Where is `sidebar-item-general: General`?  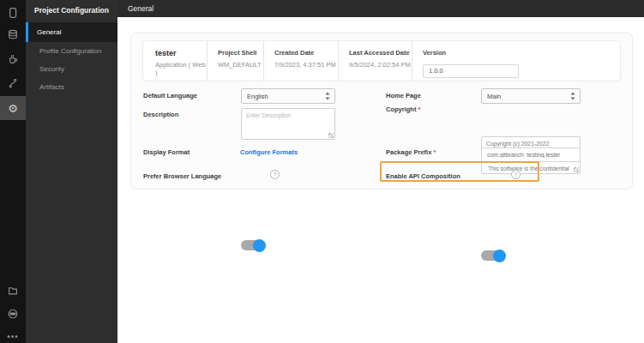
sidebar-item-general: General is located at coordinates (72, 33).